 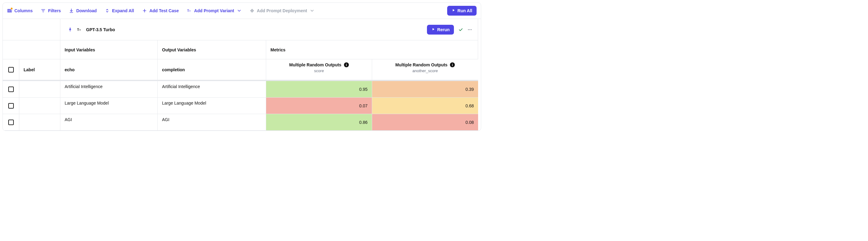 I want to click on deploy-icon, so click(x=252, y=11).